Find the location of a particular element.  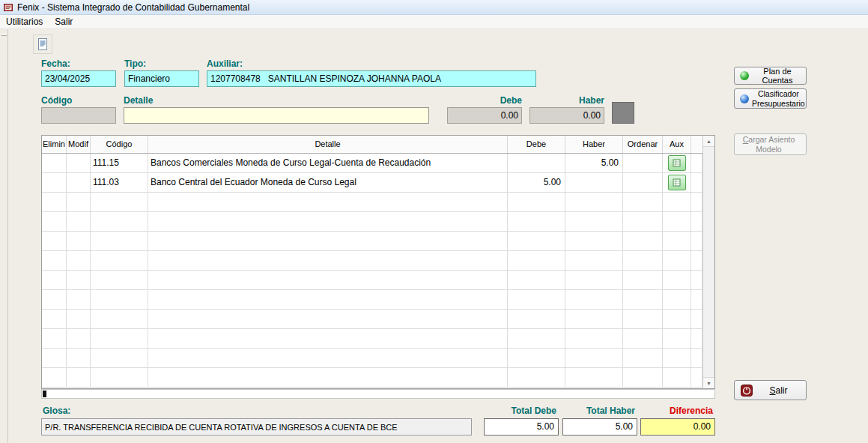

tipo-input is located at coordinates (162, 79).